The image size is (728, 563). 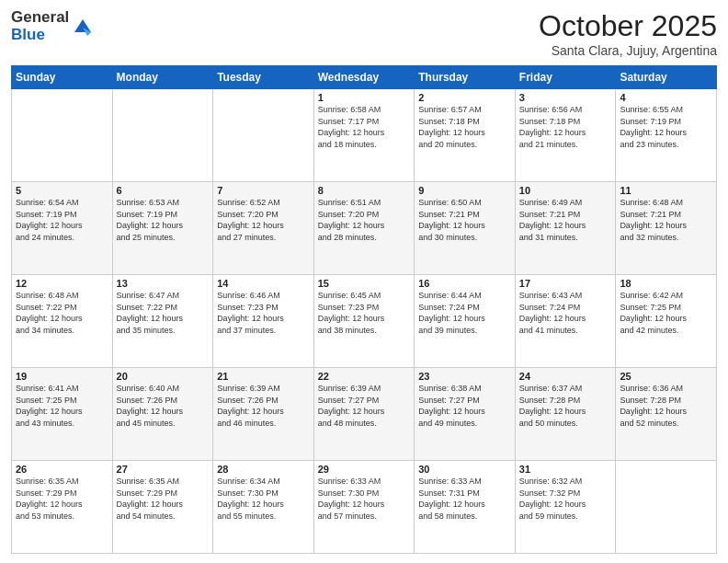 What do you see at coordinates (163, 322) in the screenshot?
I see `calendar-cell: 13Sunrise: 6:47 AM Sunset: 7:22 PM Dayli…` at bounding box center [163, 322].